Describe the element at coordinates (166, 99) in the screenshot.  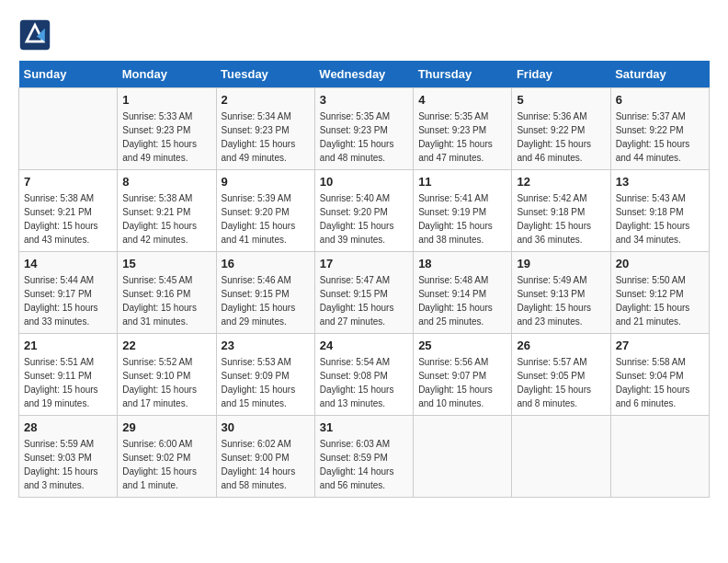
I see `day-number: 1` at that location.